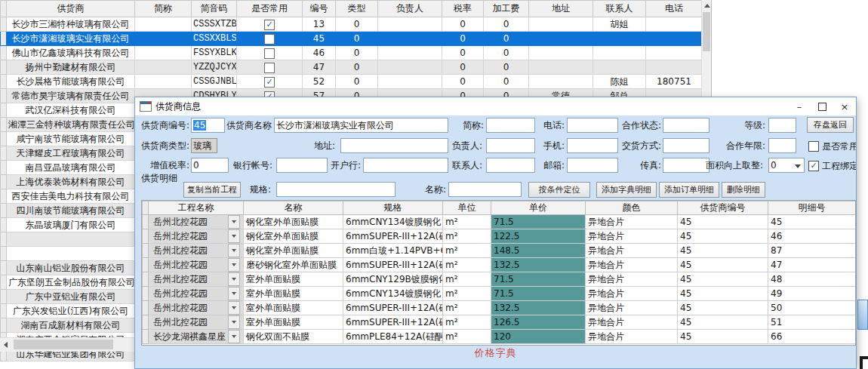  What do you see at coordinates (562, 9) in the screenshot?
I see `column-header: 地址` at bounding box center [562, 9].